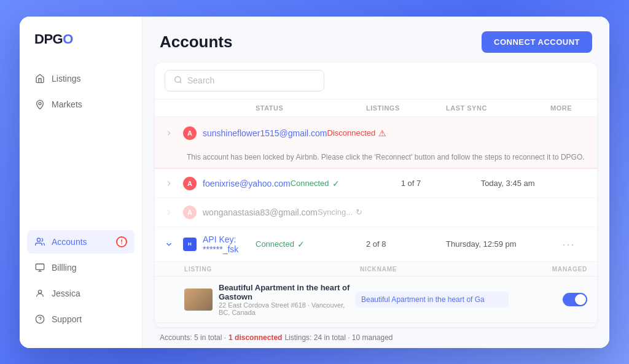  What do you see at coordinates (81, 319) in the screenshot?
I see `sidebar-item-support: Support` at bounding box center [81, 319].